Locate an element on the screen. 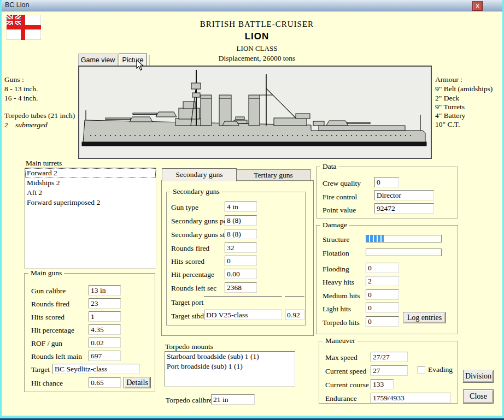 The image size is (504, 420). evading-label: Evading is located at coordinates (441, 370).